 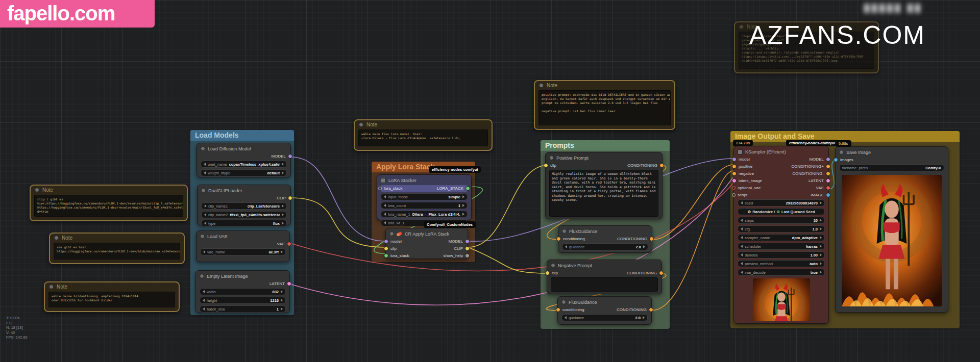 What do you see at coordinates (892, 229) in the screenshot?
I see `node-save-image: Save Image images filename_prefixComfyUI` at bounding box center [892, 229].